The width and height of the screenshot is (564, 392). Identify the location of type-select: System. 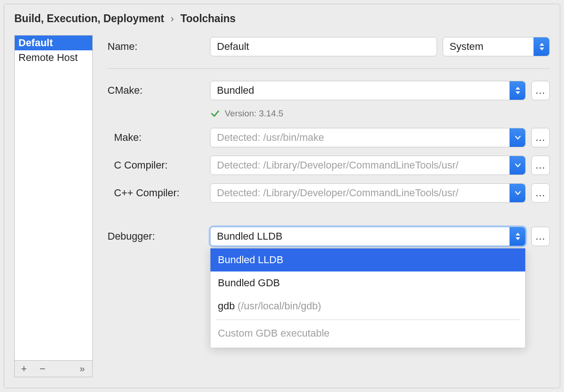
(496, 47).